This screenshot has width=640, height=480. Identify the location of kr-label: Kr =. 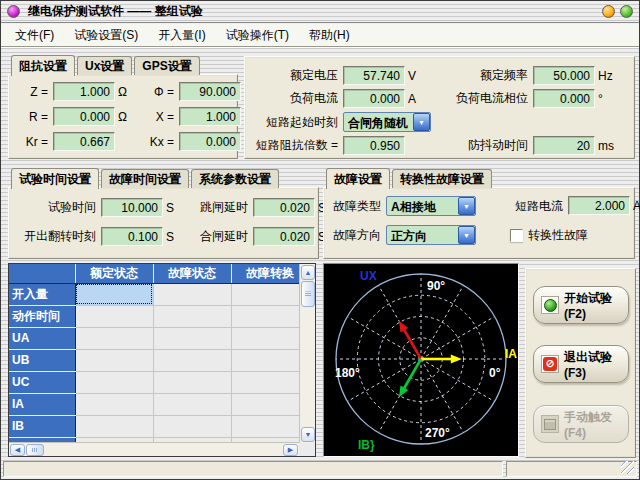
(35, 142).